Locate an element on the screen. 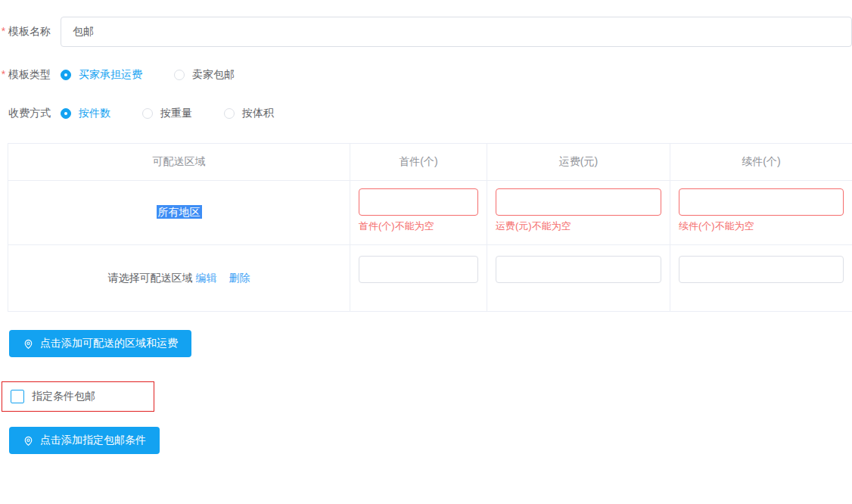 The height and width of the screenshot is (504, 852). radio-buyer-pays-label: 买家承担运费 is located at coordinates (110, 75).